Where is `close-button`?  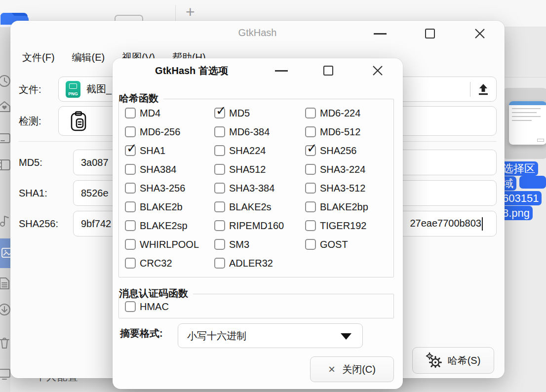 close-button is located at coordinates (480, 35).